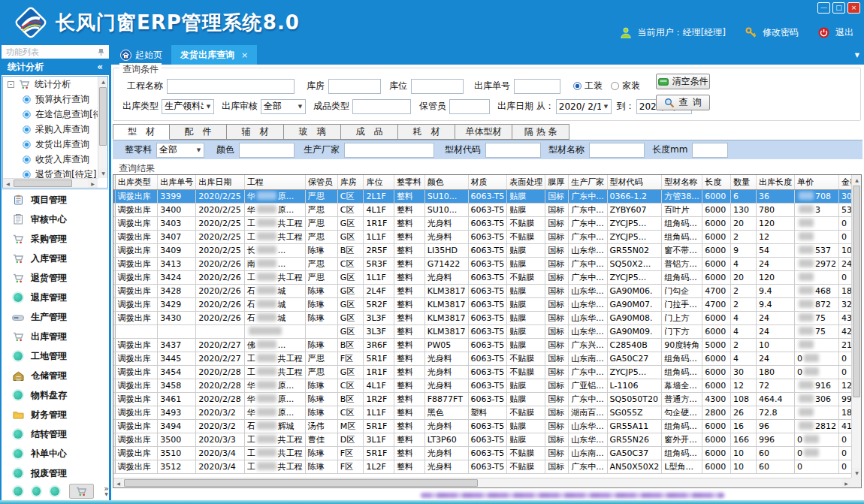  I want to click on column-header: 保管员, so click(322, 183).